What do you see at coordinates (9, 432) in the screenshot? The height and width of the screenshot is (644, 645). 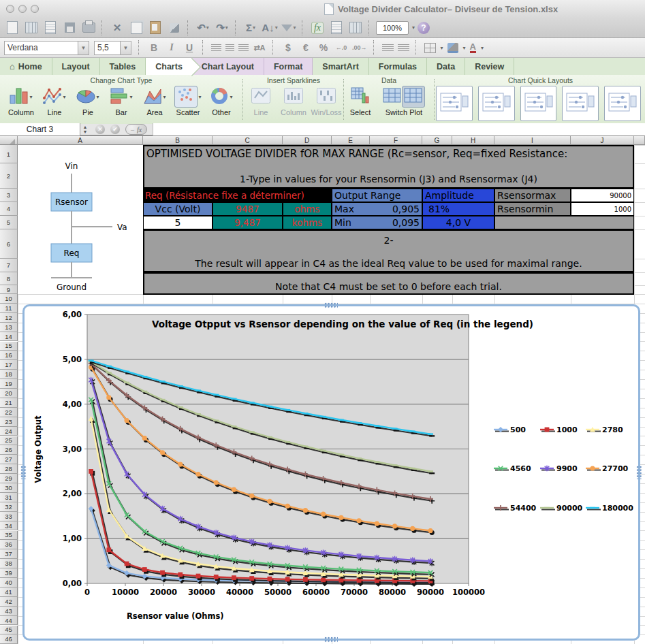 I see `row-header-24: 24` at bounding box center [9, 432].